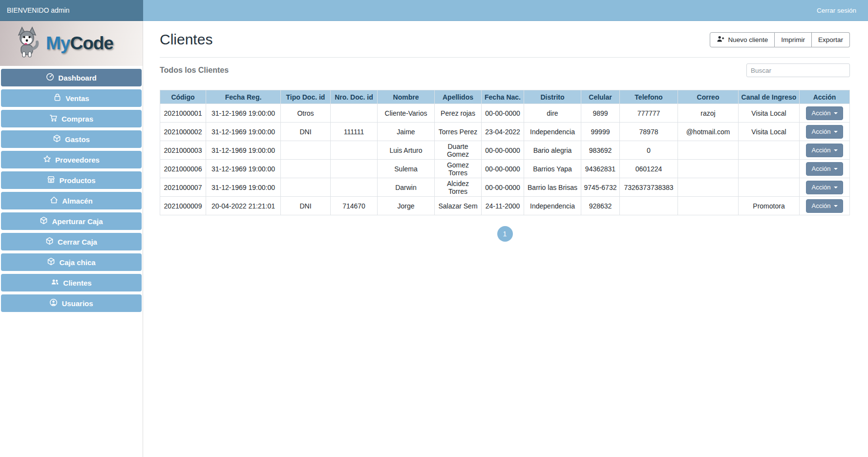 The image size is (868, 457). I want to click on cell-fecha-reg: 20-04-2022 21:21:01, so click(243, 206).